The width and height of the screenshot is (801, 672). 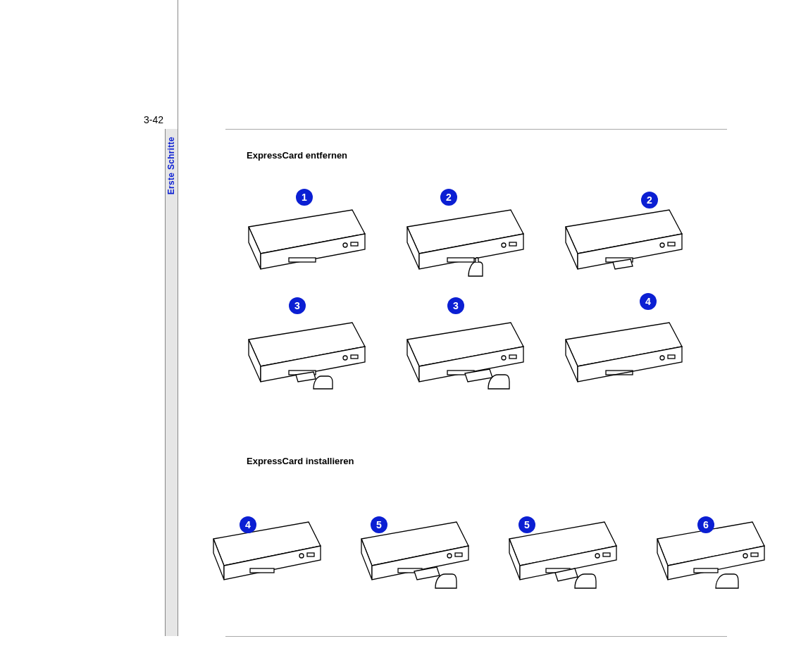 What do you see at coordinates (172, 382) in the screenshot?
I see `sidebar-gray-strip` at bounding box center [172, 382].